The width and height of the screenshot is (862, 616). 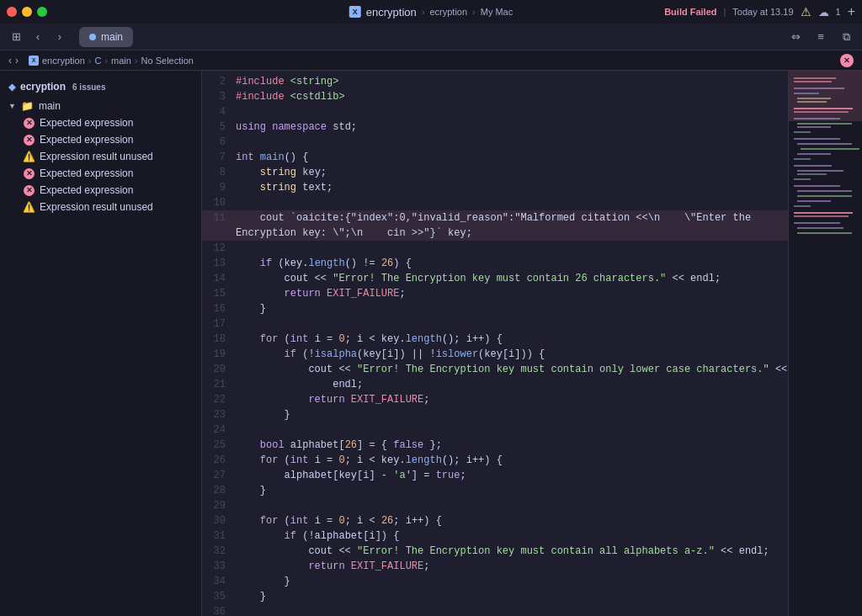 What do you see at coordinates (495, 536) in the screenshot?
I see `code-line-31: 31 if (!alphabet[i]) {` at bounding box center [495, 536].